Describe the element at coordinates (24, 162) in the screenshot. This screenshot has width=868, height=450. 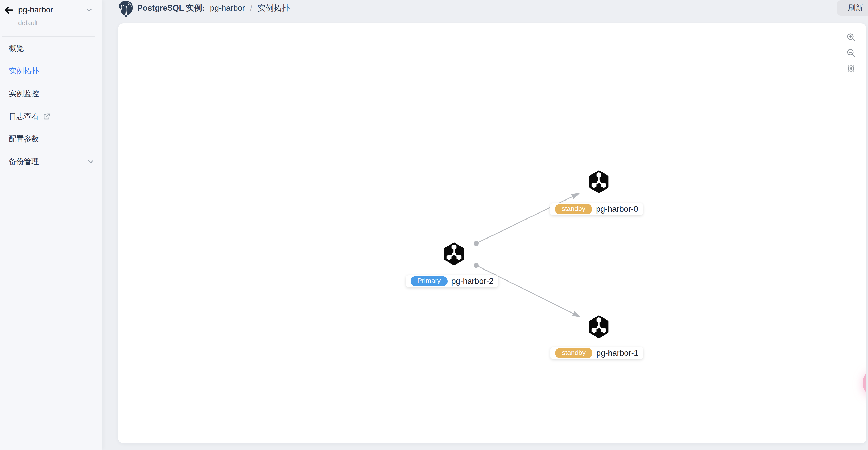
I see `sidebar-item-label: 备份管理` at that location.